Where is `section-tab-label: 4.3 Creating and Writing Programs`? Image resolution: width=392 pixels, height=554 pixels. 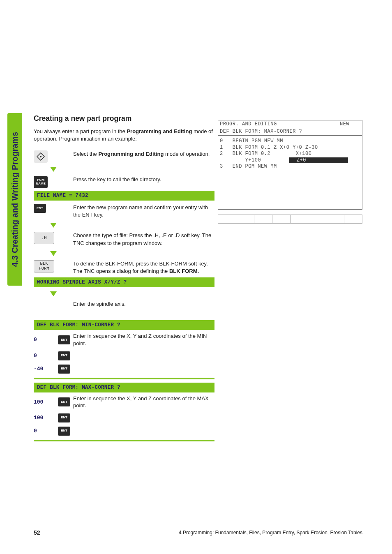 section-tab-label: 4.3 Creating and Writing Programs is located at coordinates (15, 200).